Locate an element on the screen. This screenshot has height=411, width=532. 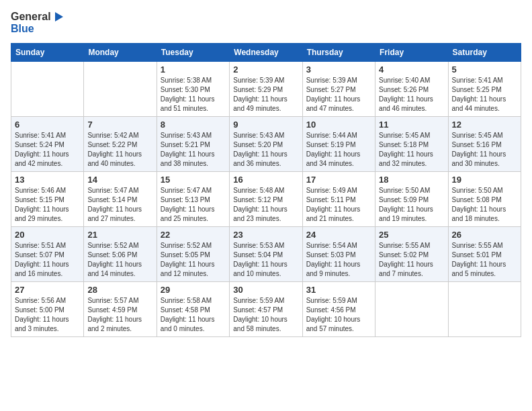
day-info: Sunrise: 5:45 AM Sunset: 5:18 PM Dayligh… is located at coordinates (411, 150).